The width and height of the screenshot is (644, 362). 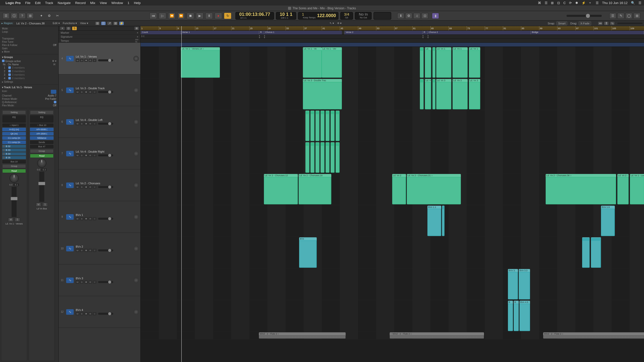 What do you see at coordinates (392, 37) in the screenshot?
I see `signature-lane: 3 C 44344434` at bounding box center [392, 37].